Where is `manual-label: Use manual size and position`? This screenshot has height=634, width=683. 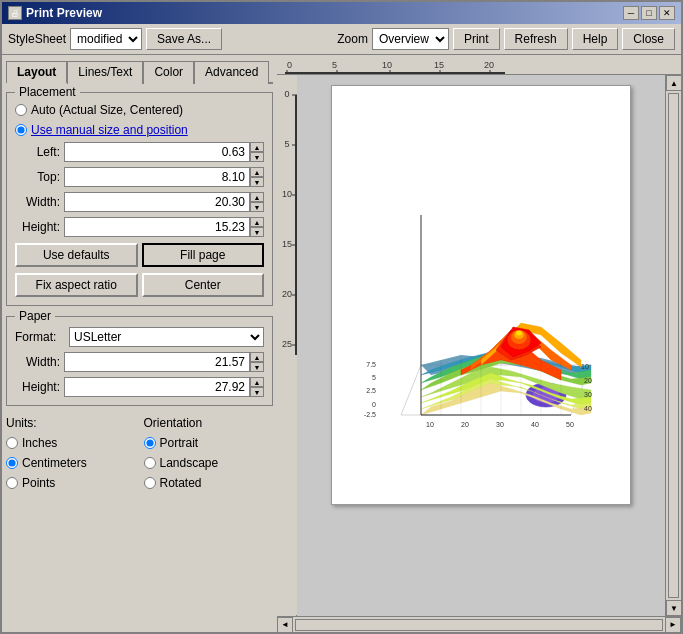
manual-label: Use manual size and position is located at coordinates (110, 130).